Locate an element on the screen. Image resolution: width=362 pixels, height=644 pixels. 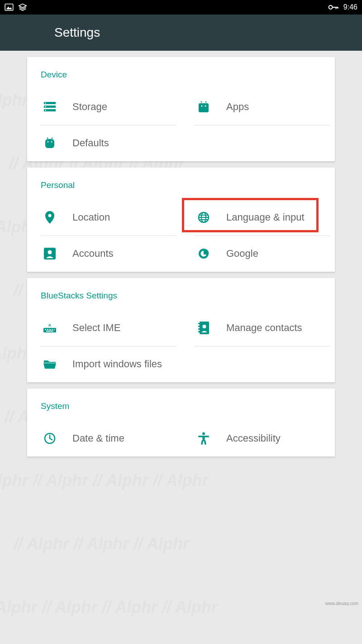
clock-icon is located at coordinates (50, 438).